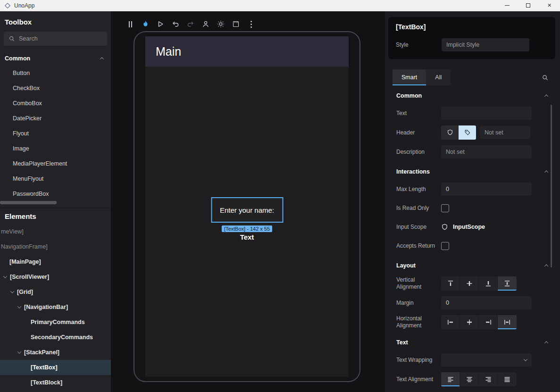  What do you see at coordinates (56, 307) in the screenshot?
I see `tree-item: [NavigationBar]` at bounding box center [56, 307].